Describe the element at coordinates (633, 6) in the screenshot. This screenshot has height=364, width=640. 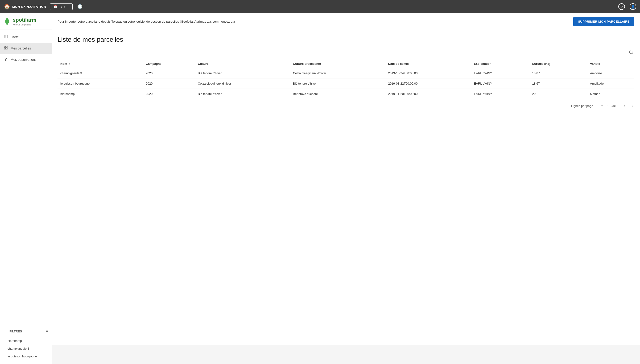
I see `user-account-button: 👤` at that location.